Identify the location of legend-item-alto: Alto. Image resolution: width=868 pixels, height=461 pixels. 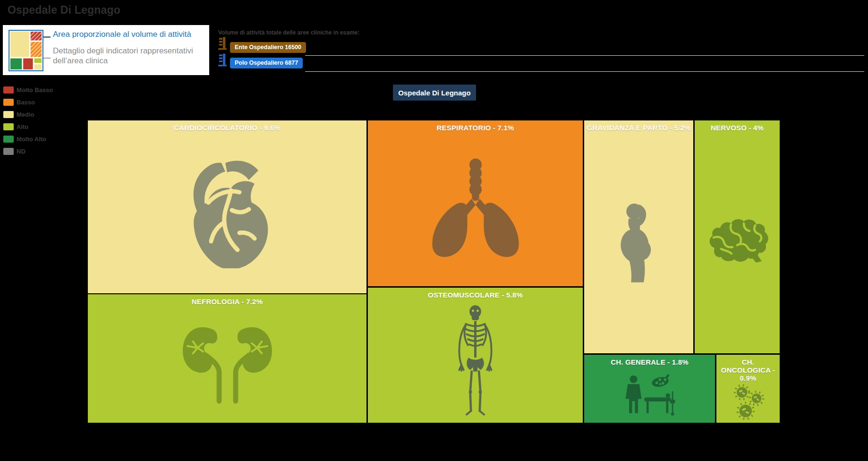
(43, 129).